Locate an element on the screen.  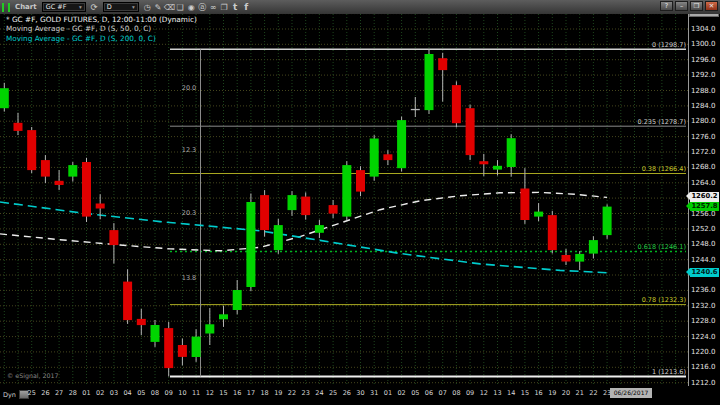
dyn-mode-button: Dyn is located at coordinates (10, 395).